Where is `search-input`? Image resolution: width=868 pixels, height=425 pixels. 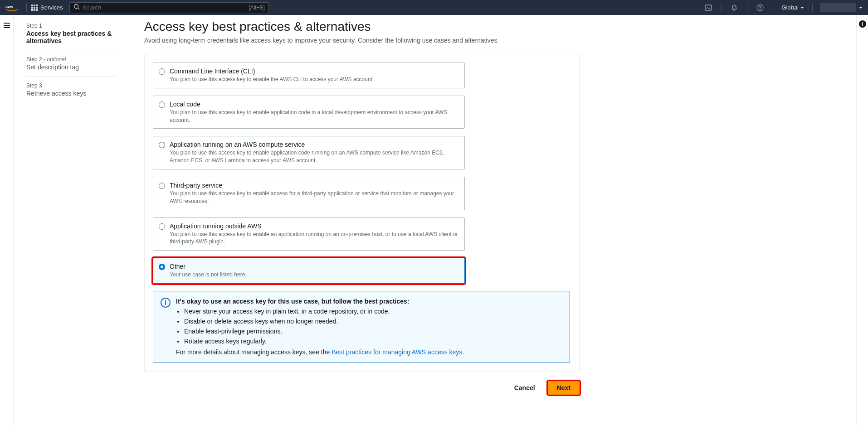 search-input is located at coordinates (166, 7).